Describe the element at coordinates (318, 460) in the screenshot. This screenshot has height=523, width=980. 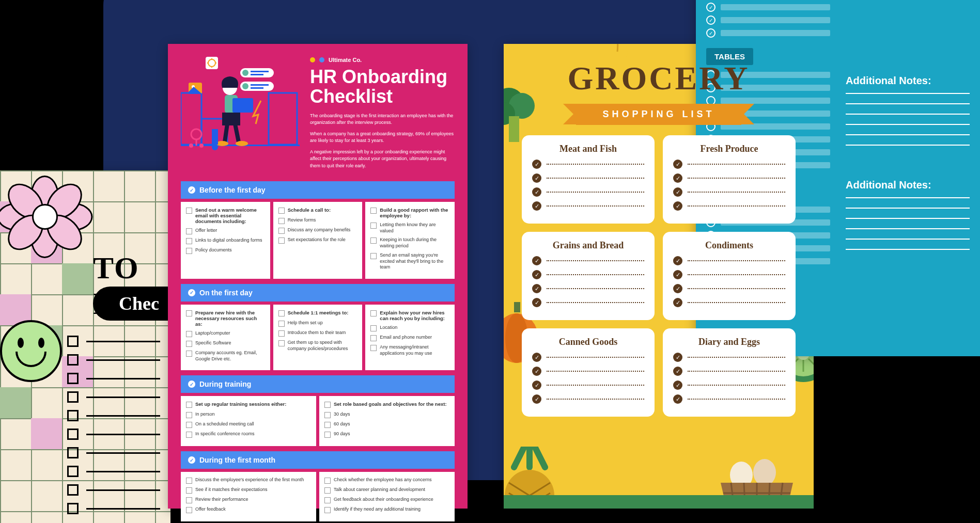
I see `hr-section-header: ✓During the first month` at that location.